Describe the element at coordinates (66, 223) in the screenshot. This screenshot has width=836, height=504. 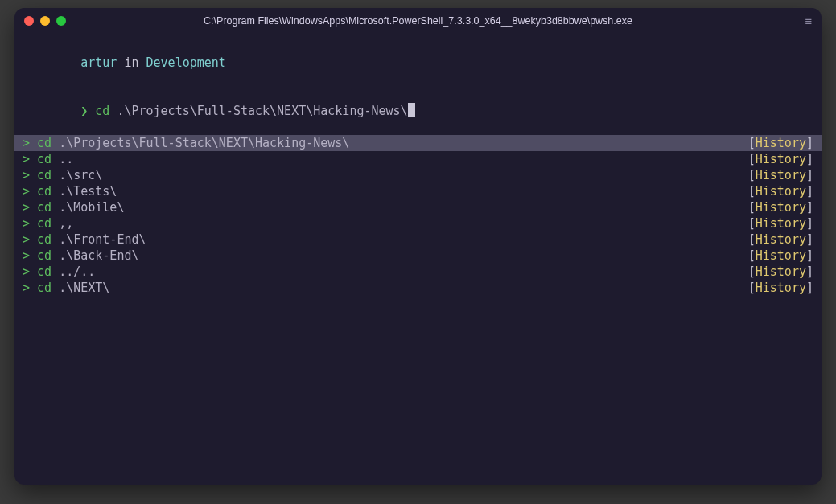
I see `suggestion-args: ,,` at that location.